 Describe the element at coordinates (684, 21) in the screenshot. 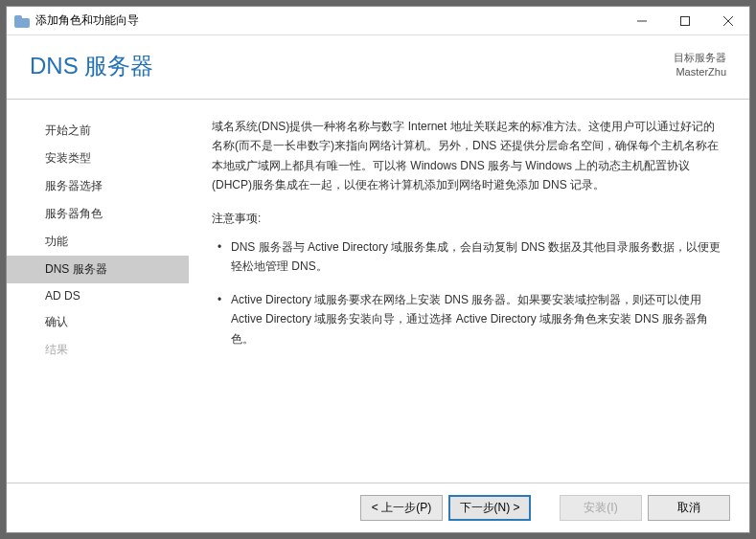

I see `maximize-button` at that location.